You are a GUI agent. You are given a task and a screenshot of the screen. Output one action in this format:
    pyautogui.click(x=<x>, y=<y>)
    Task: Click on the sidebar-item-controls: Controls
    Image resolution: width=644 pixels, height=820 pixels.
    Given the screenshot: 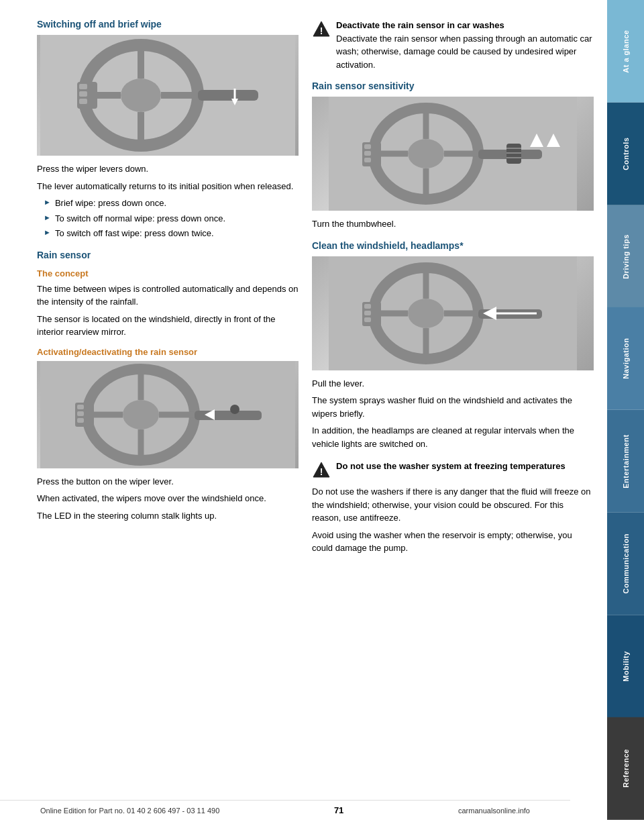 What is the action you would take?
    pyautogui.click(x=625, y=154)
    